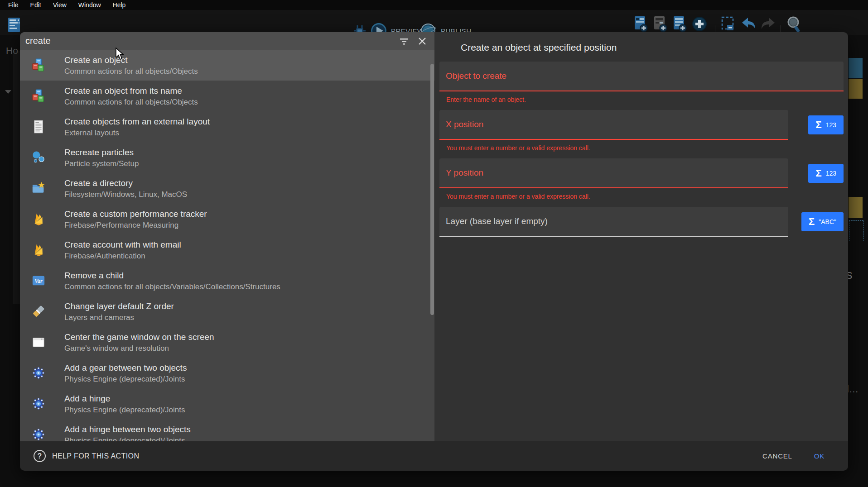  Describe the element at coordinates (227, 250) in the screenshot. I see `list-item: Create account with with email Firebase/…` at that location.